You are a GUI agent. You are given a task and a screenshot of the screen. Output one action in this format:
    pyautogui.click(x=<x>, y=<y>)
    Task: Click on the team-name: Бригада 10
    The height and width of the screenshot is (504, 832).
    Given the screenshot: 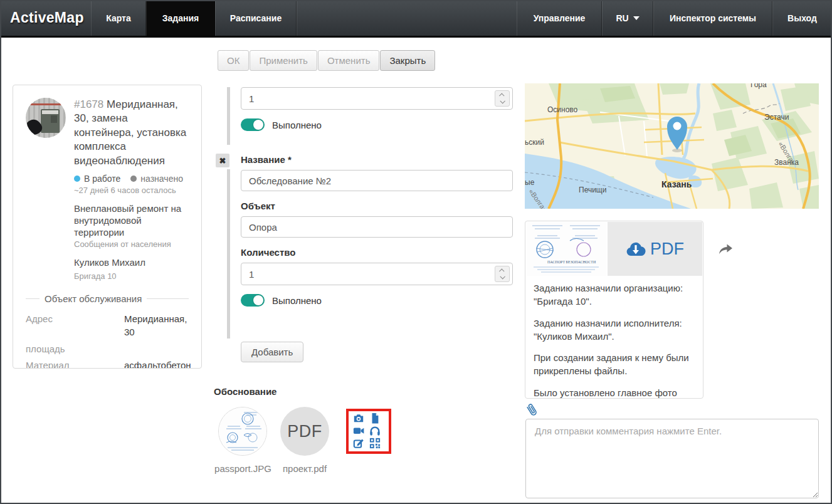 What is the action you would take?
    pyautogui.click(x=132, y=276)
    